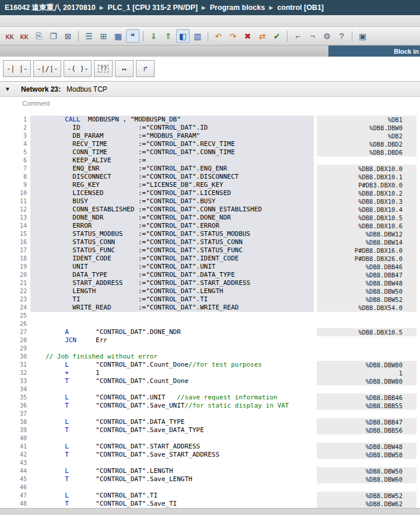 The width and height of the screenshot is (420, 515). I want to click on operand-address: %DB8.DBW0, so click(366, 128).